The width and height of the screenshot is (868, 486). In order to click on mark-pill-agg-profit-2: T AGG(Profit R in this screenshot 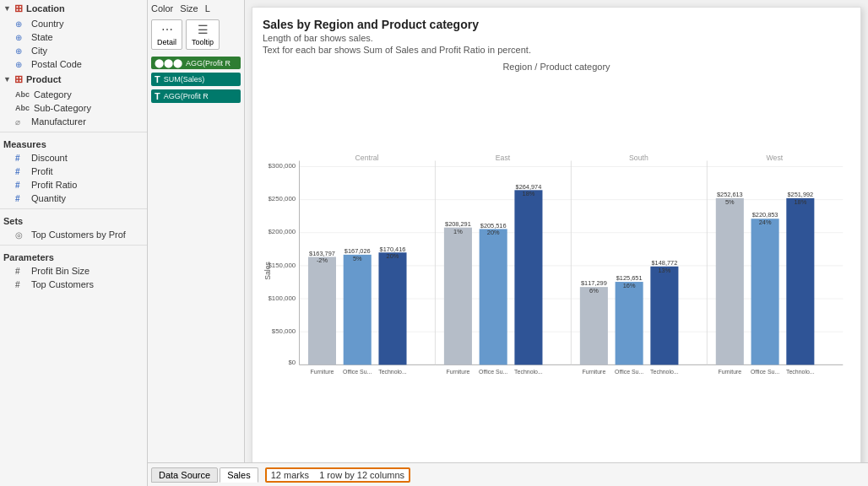, I will do `click(196, 96)`.